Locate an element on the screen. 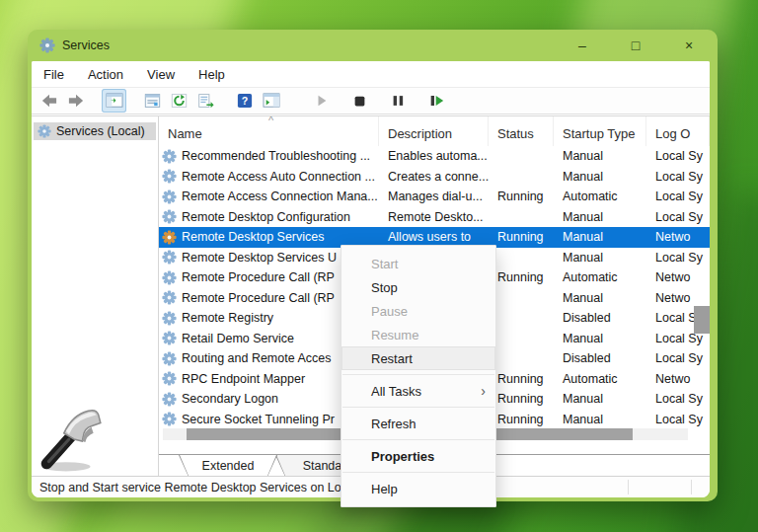 The height and width of the screenshot is (532, 758). service-name: Remote Registry is located at coordinates (227, 318).